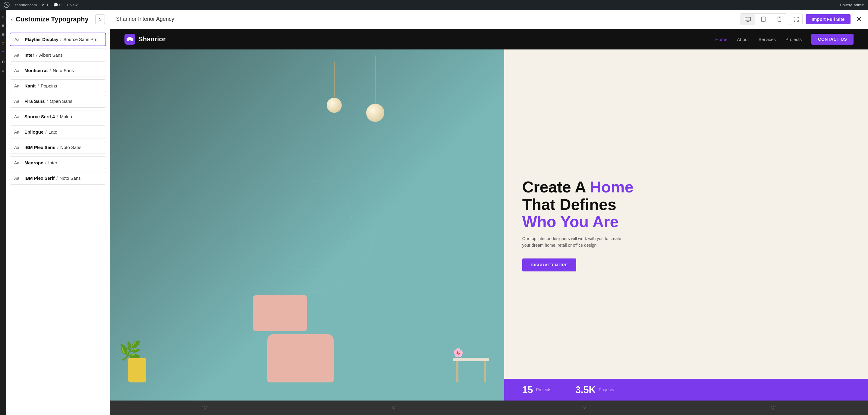 The image size is (868, 415). What do you see at coordinates (58, 70) in the screenshot?
I see `font-item-2: Aa Montserrat / Noto Sans` at bounding box center [58, 70].